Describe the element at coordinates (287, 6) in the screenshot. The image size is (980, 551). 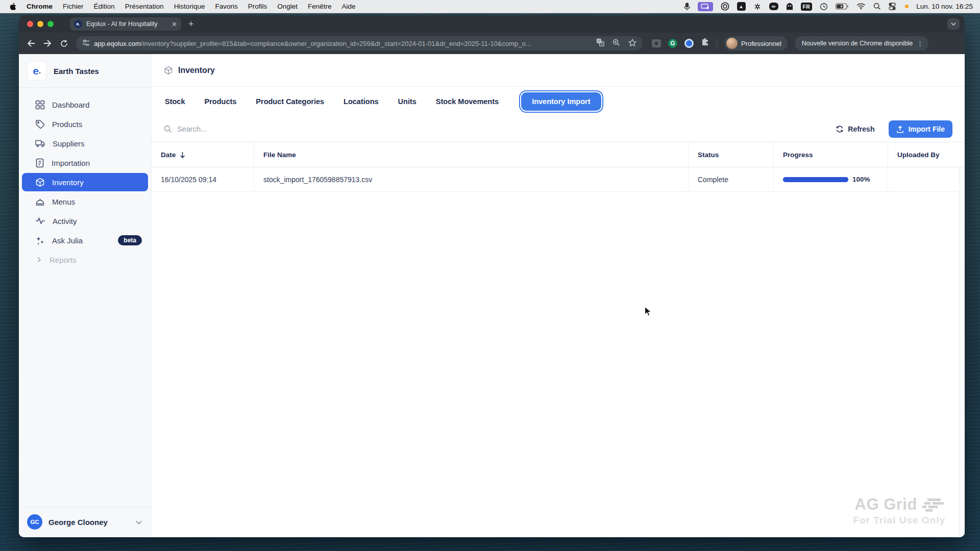
I see `menu-onglet: Onglet` at that location.